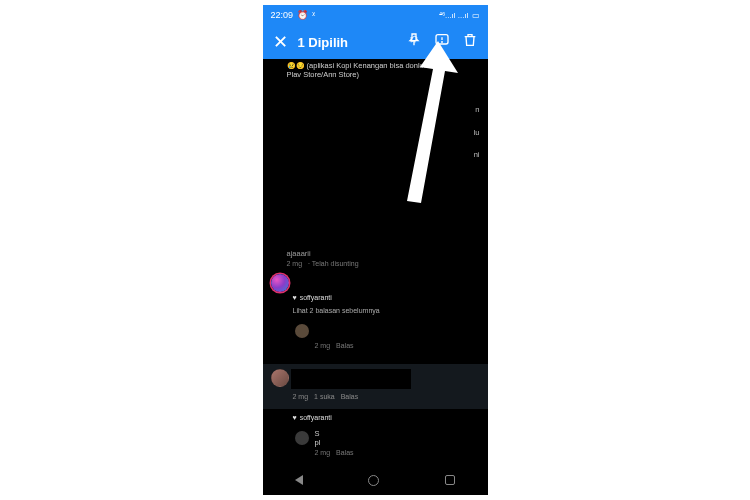  I want to click on selection-count-label: 1 Dipilih, so click(352, 42).